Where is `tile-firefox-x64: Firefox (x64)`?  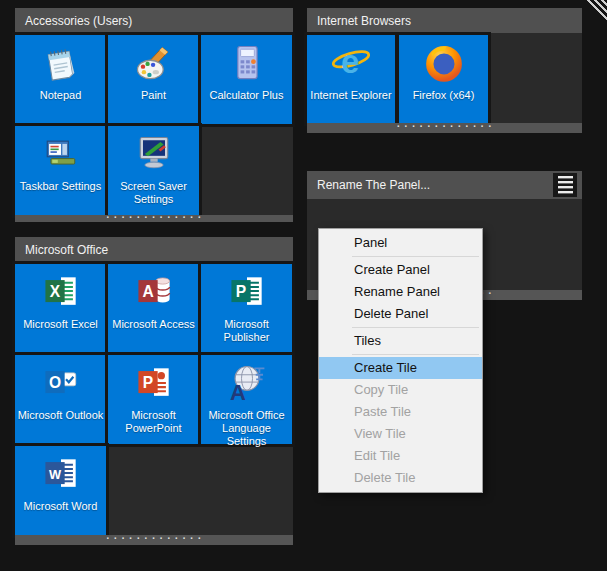
tile-firefox-x64: Firefox (x64) is located at coordinates (444, 79).